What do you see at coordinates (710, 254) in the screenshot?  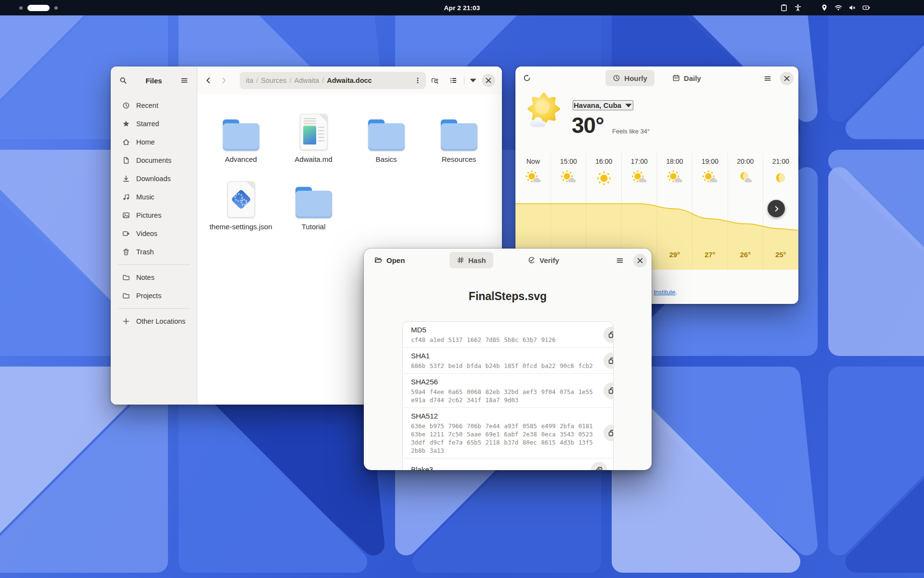 I see `hour-temp-label: 27°` at bounding box center [710, 254].